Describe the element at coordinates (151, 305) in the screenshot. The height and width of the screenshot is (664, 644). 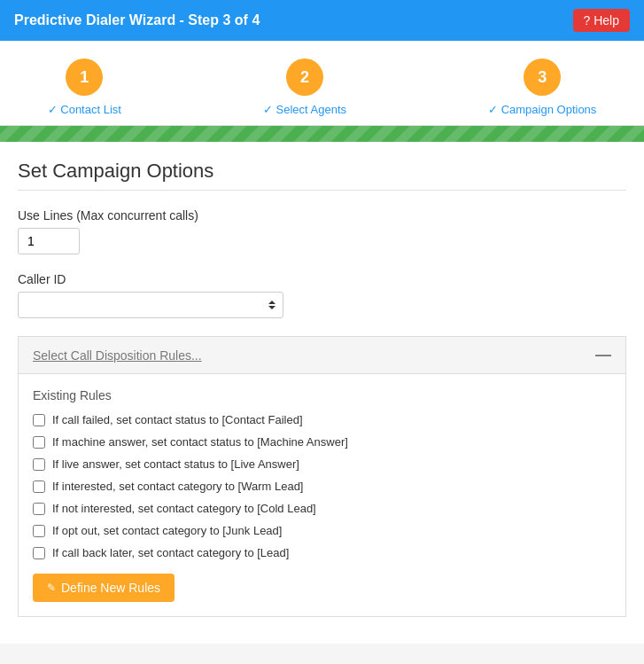
I see `caller-id-select` at that location.